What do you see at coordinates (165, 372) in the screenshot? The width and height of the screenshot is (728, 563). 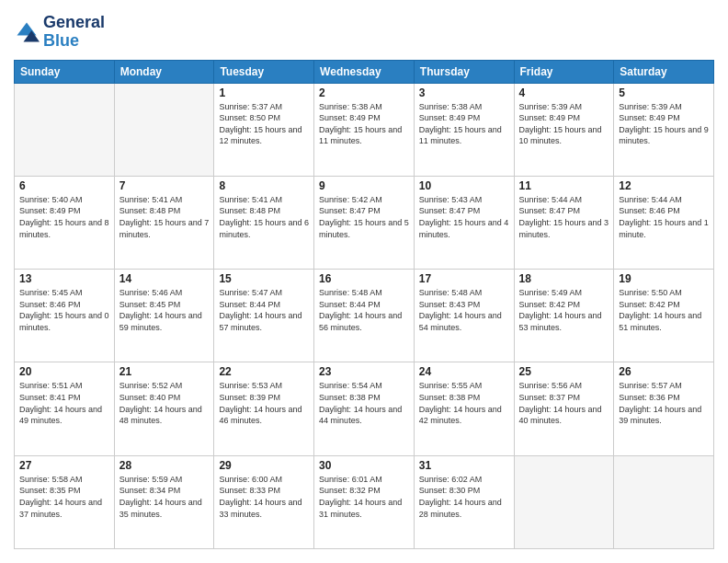 I see `day-number: 21` at bounding box center [165, 372].